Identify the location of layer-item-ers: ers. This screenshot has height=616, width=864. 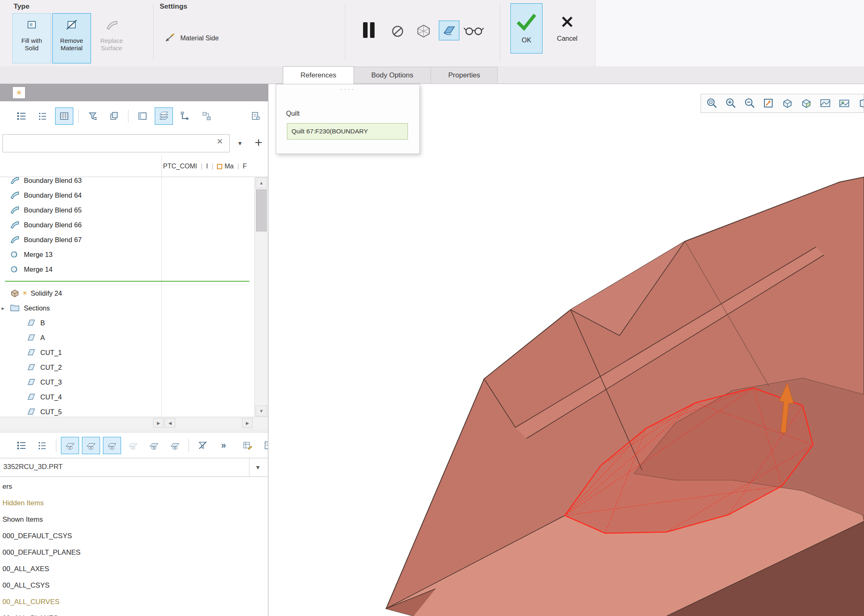
(134, 487).